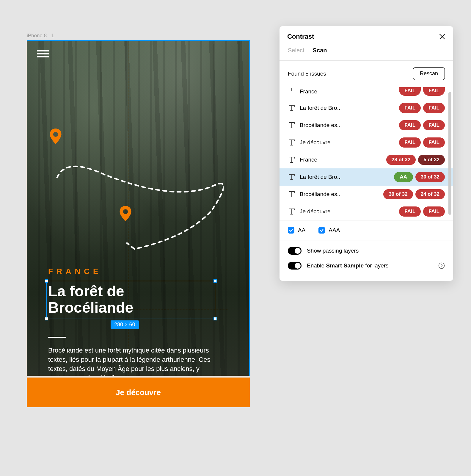 The width and height of the screenshot is (471, 476). Describe the element at coordinates (450, 154) in the screenshot. I see `scrollbar` at that location.